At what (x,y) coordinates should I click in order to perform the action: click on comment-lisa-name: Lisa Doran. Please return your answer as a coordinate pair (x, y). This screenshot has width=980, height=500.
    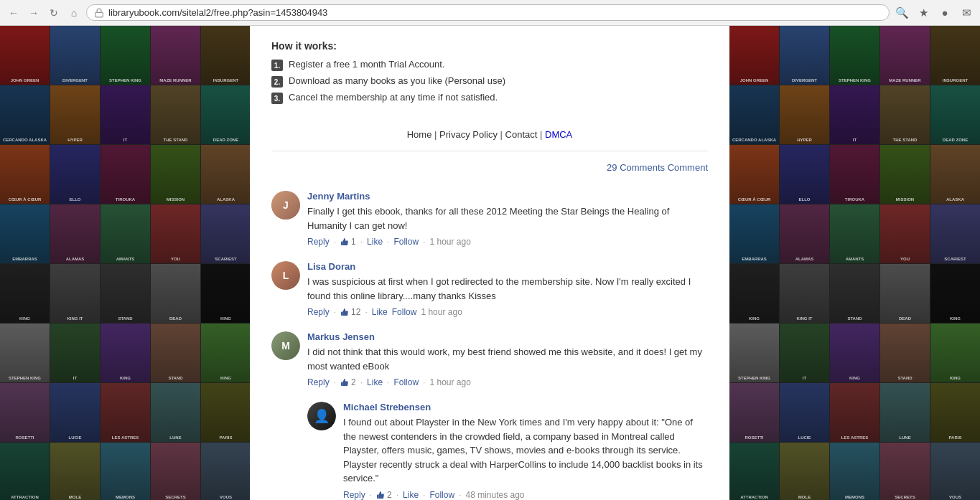
    Looking at the image, I should click on (508, 267).